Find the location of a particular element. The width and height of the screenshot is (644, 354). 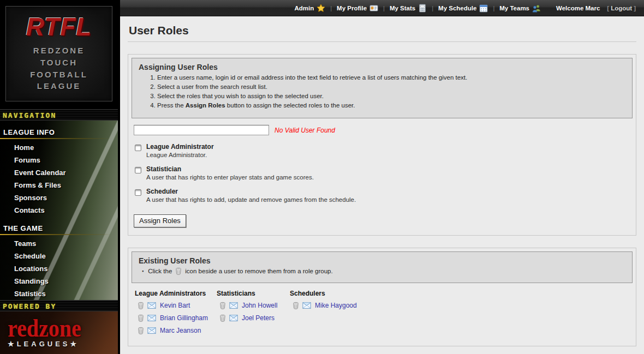

sidebar-item-standings: Standings is located at coordinates (59, 281).